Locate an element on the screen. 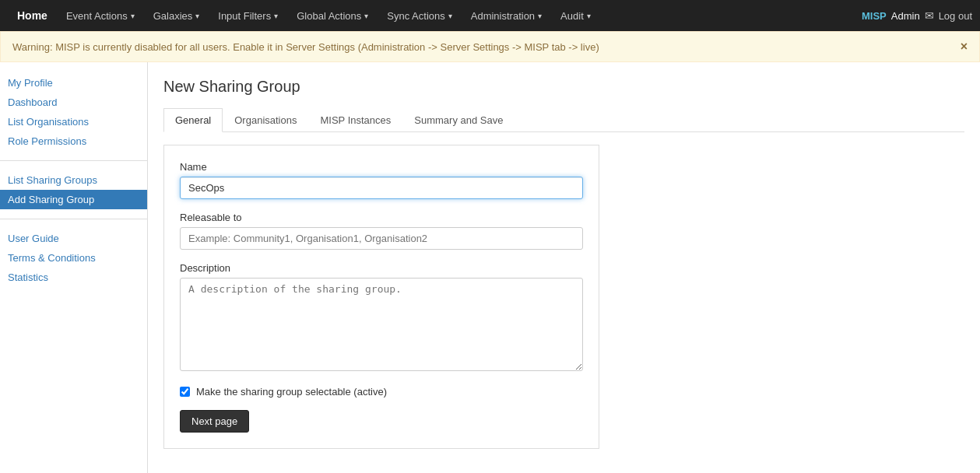  name-input is located at coordinates (381, 188).